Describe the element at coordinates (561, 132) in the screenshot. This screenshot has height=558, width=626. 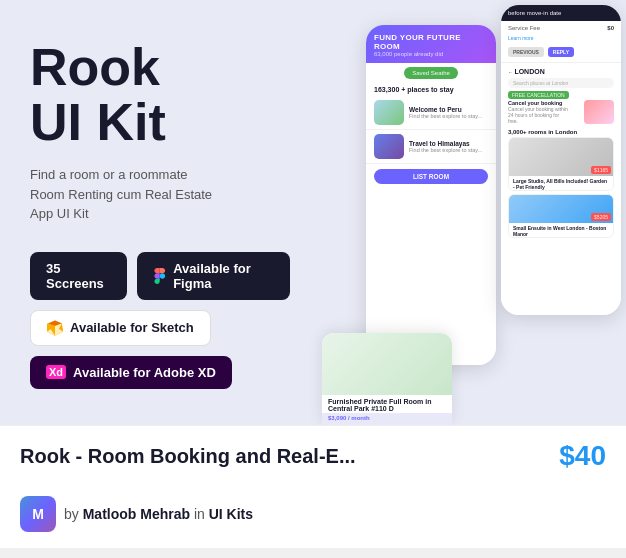
I see `rp-rooms-count: 3,000+ rooms in London` at that location.